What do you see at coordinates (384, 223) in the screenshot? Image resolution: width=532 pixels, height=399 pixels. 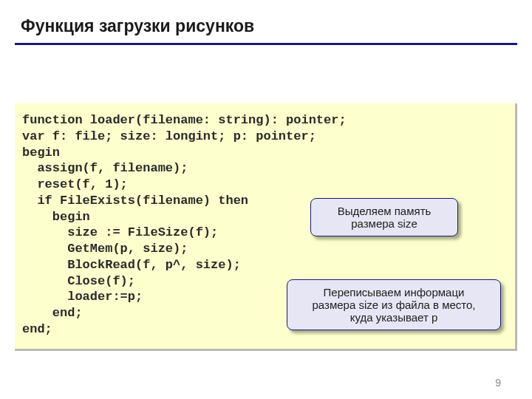 I see `callout-line: размера size` at bounding box center [384, 223].